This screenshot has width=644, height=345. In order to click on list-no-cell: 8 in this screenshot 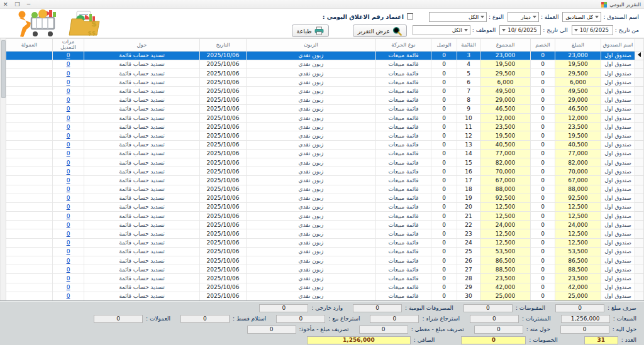, I will do `click(469, 100)`.